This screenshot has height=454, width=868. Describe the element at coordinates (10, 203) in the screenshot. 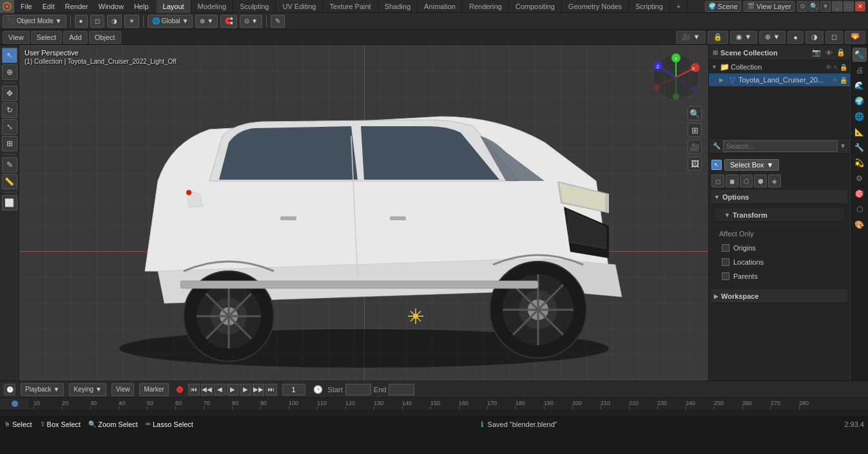

I see `add-cube-tool: ⬜` at that location.